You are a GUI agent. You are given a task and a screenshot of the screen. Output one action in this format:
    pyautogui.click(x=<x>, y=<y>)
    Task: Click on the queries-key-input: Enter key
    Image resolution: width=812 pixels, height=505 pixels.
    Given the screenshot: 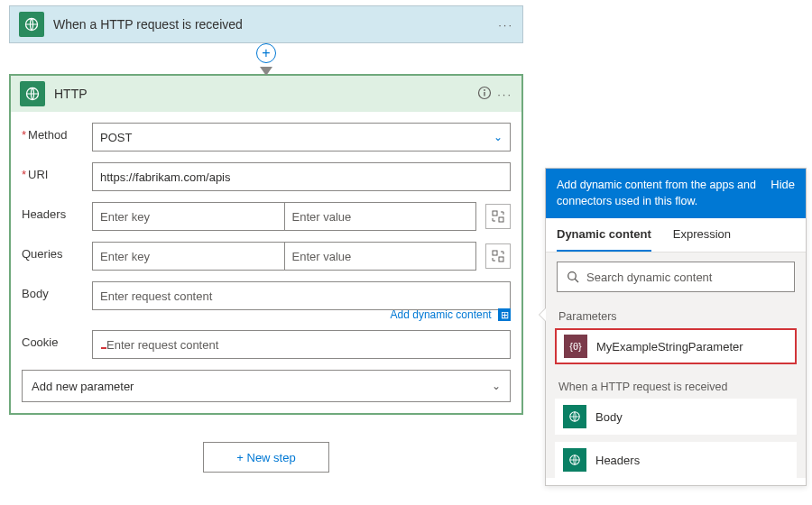 What is the action you would take?
    pyautogui.click(x=188, y=256)
    